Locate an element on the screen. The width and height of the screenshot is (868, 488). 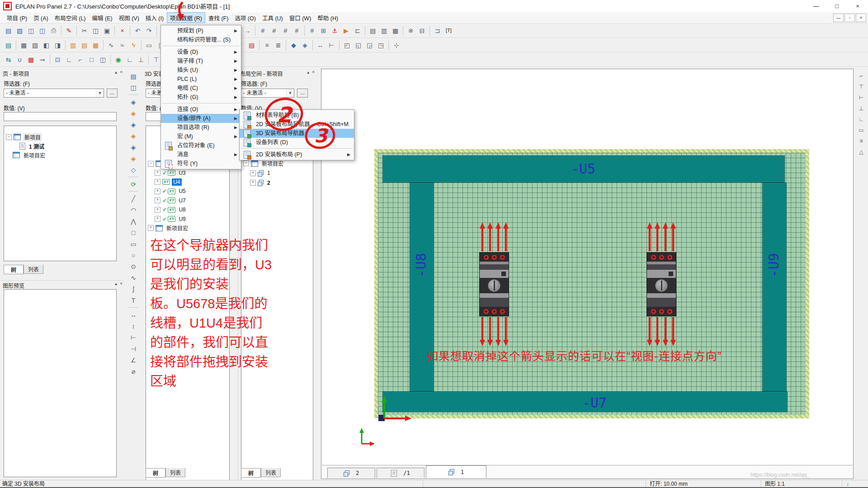
cube-2-icon: ◈ is located at coordinates (134, 113).